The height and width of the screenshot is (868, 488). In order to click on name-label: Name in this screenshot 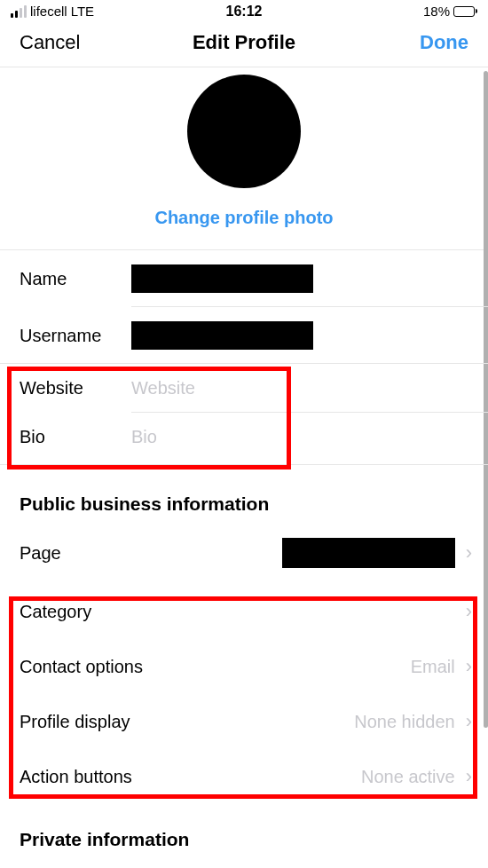, I will do `click(75, 279)`.